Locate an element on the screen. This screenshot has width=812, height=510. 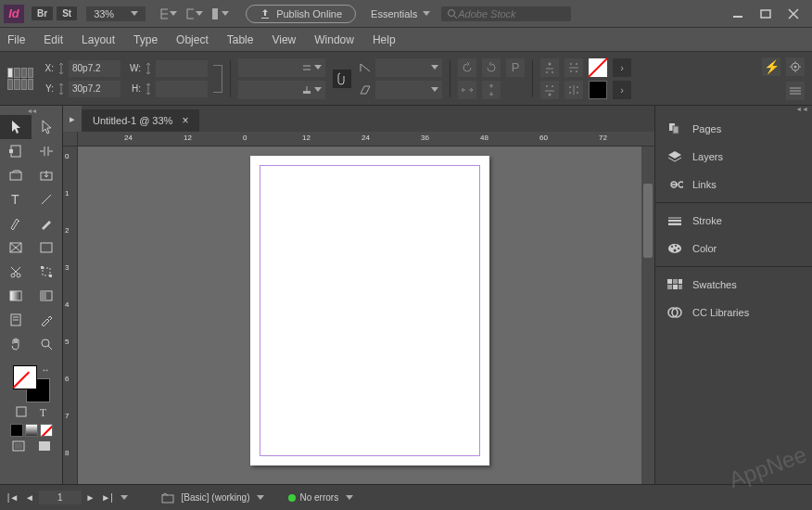
menu-file: File is located at coordinates (17, 40).